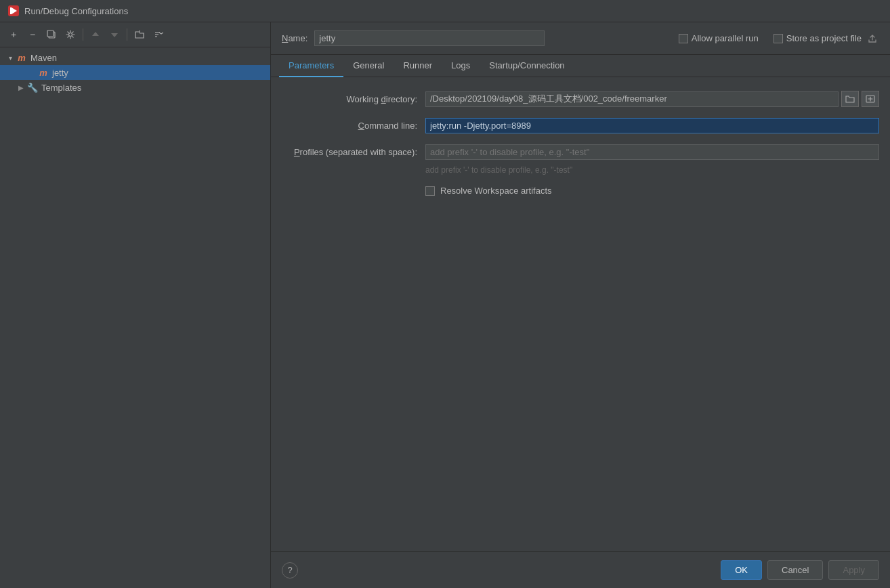 The width and height of the screenshot is (890, 588). What do you see at coordinates (32, 72) in the screenshot?
I see `jetty-arrow` at bounding box center [32, 72].